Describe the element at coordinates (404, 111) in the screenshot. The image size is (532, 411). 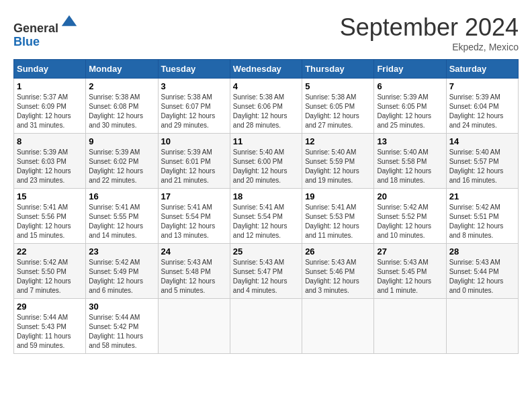
I see `day-info: Sunrise: 5:39 AMSunset: 6:05 PMDaylight:…` at that location.